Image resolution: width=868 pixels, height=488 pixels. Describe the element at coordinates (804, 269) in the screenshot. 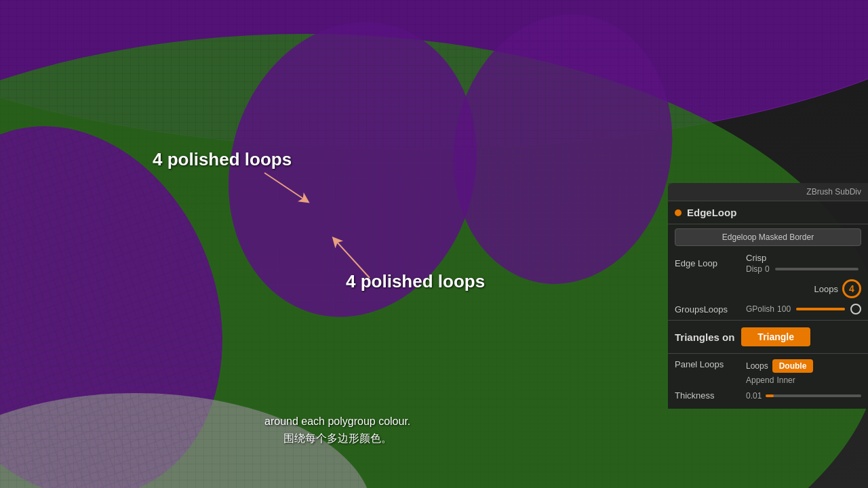

I see `disp-row: Disp 0` at that location.